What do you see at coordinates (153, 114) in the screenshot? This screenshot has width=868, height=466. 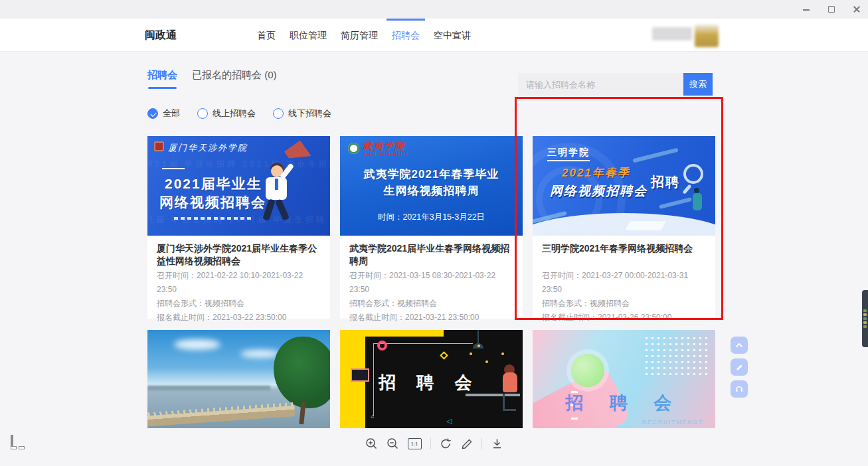 I see `radio-checked-icon` at bounding box center [153, 114].